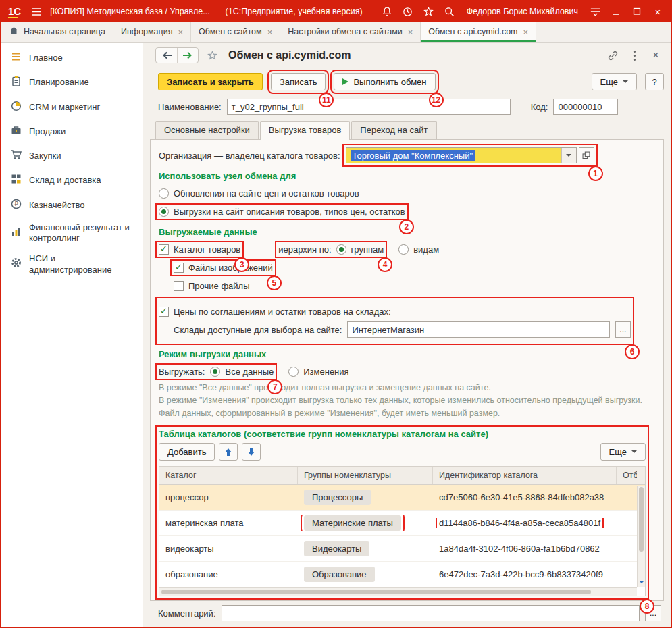 The width and height of the screenshot is (672, 628). Describe the element at coordinates (613, 55) in the screenshot. I see `link-icon` at that location.